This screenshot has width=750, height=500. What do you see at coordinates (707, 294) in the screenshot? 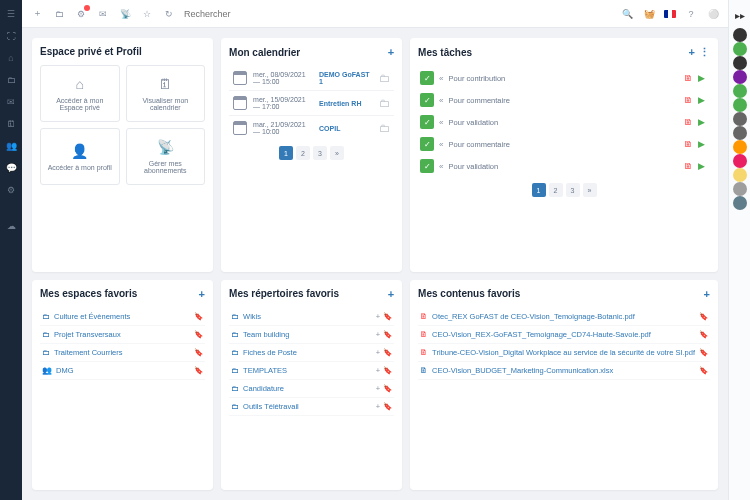
I see `add-content-button: +` at bounding box center [707, 294].